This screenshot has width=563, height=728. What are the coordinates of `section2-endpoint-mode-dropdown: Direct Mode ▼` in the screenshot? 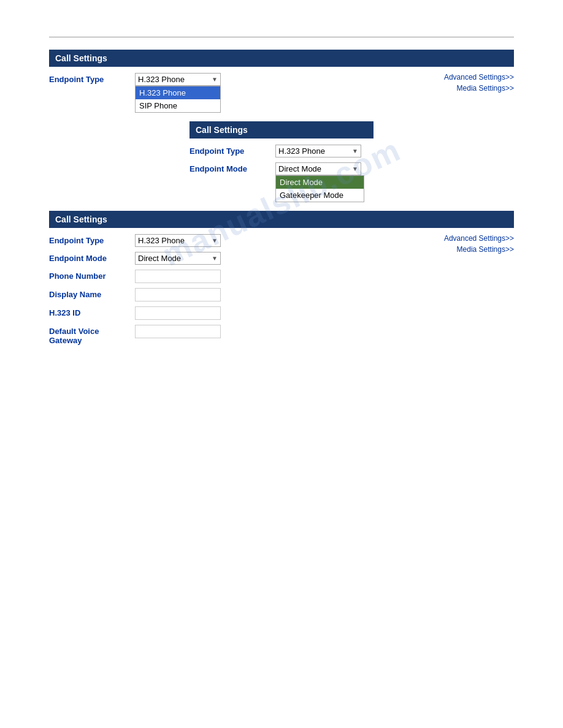 It's located at (318, 169).